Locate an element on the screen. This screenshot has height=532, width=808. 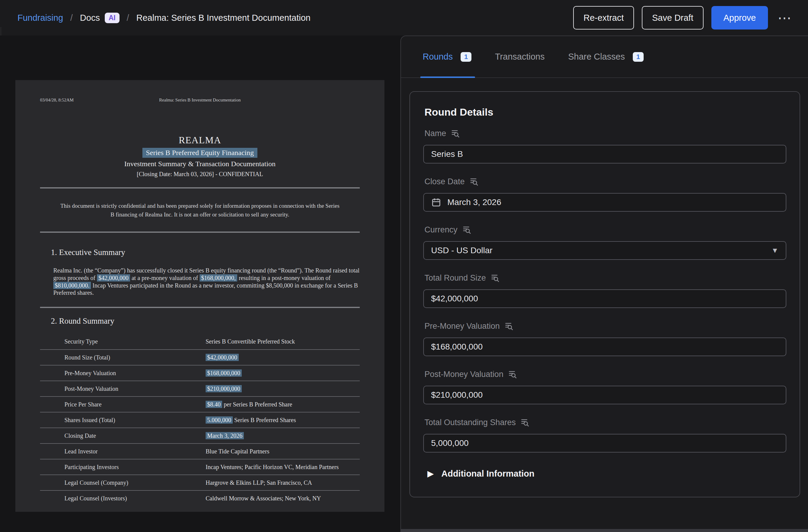
table-row: Shares Issued (Total) 5.000,000 Series B… is located at coordinates (200, 420).